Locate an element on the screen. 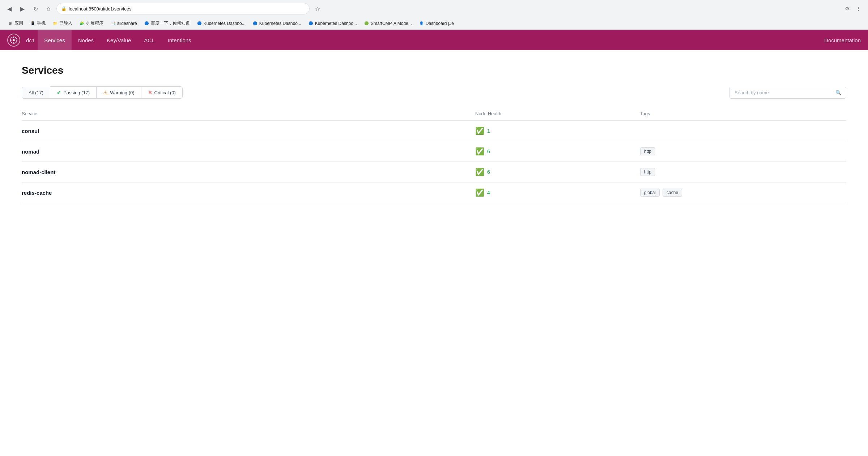  table-row: nomad-client ✅ 6 http is located at coordinates (434, 172).